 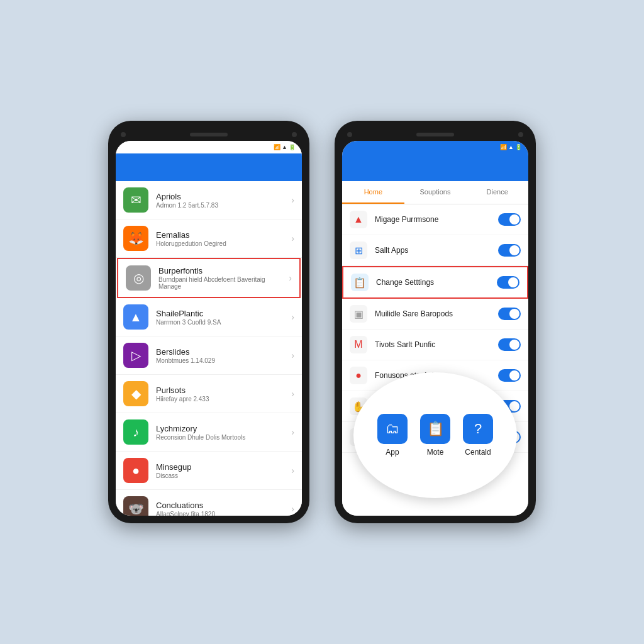 I want to click on setting-icon: 📋, so click(x=360, y=282).